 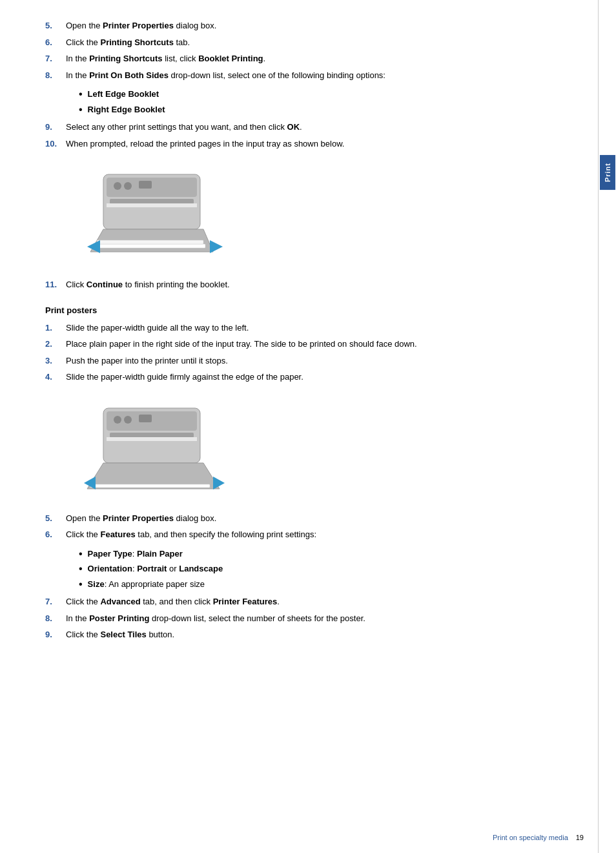 What do you see at coordinates (156, 569) in the screenshot?
I see `bullet-orientation-text: Orientation: Portrait or Landscape` at bounding box center [156, 569].